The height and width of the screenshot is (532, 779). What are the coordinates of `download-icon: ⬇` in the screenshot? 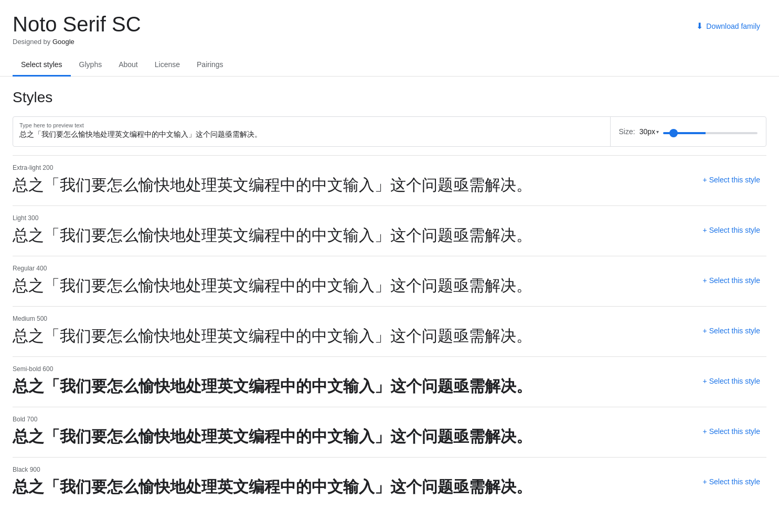 It's located at (700, 26).